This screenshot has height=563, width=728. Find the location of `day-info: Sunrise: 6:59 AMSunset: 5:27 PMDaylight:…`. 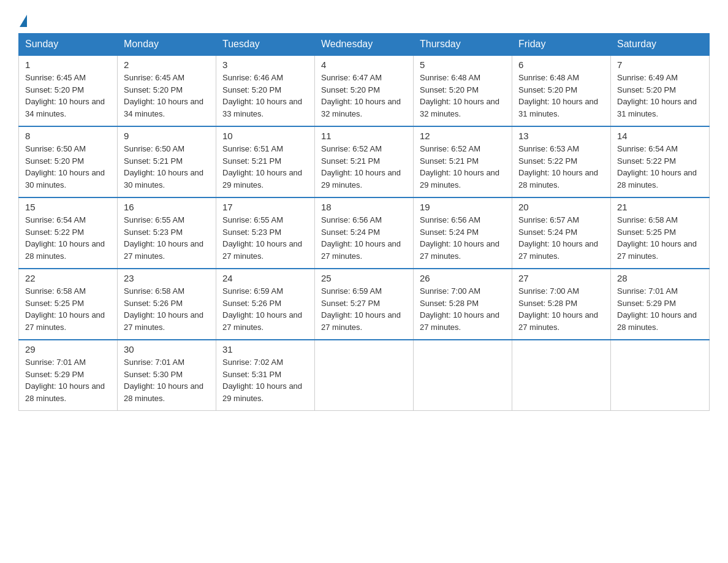

day-info: Sunrise: 6:59 AMSunset: 5:27 PMDaylight:… is located at coordinates (364, 309).